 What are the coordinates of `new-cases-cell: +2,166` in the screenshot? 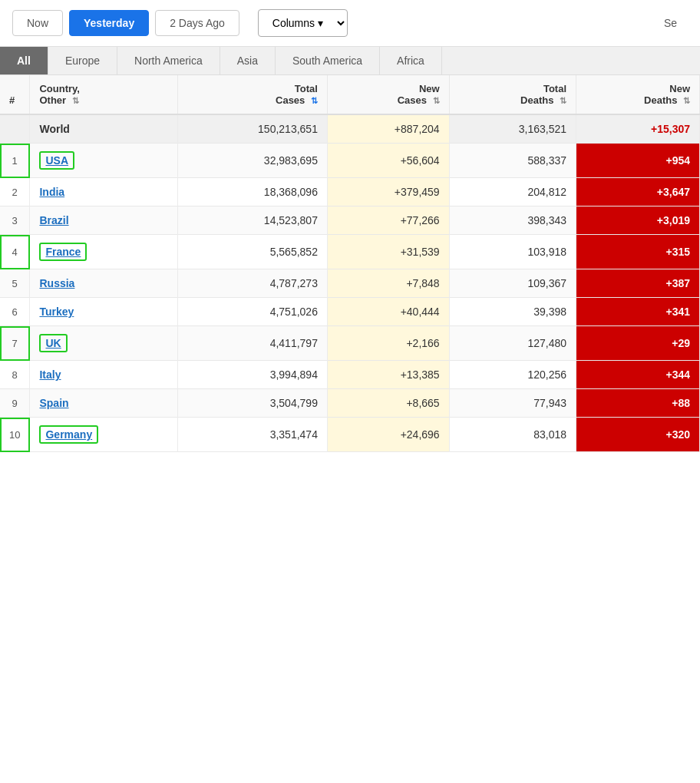 It's located at (388, 344).